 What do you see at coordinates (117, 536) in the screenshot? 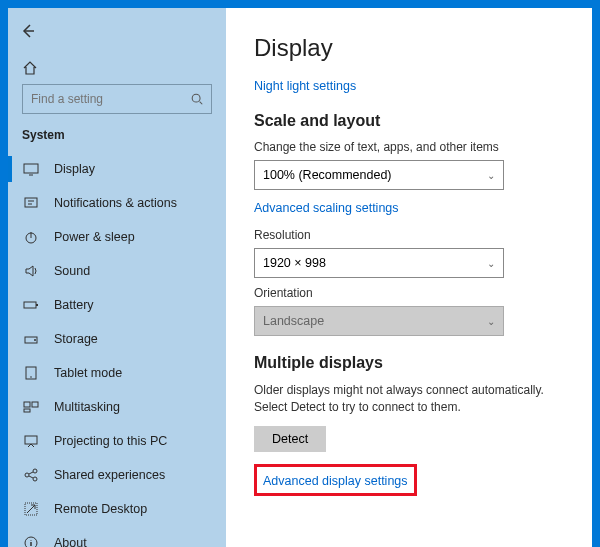
I see `sidebar-item-about: About` at bounding box center [117, 536].